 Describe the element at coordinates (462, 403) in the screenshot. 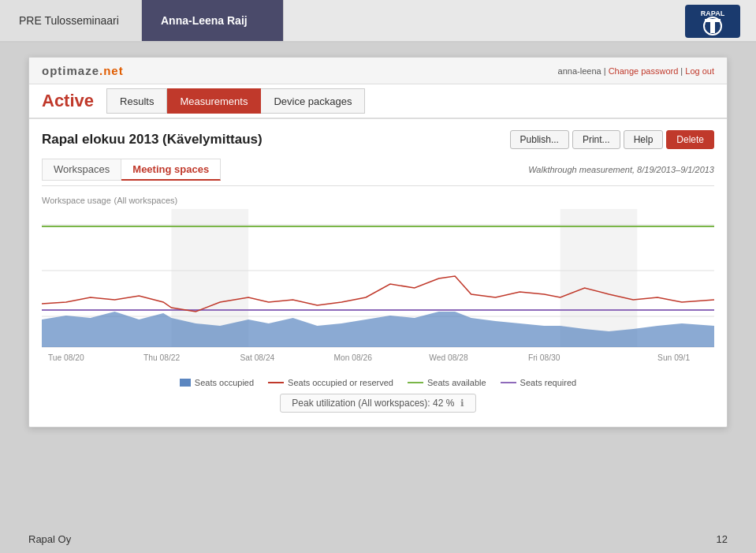

I see `info-icon: ℹ` at that location.